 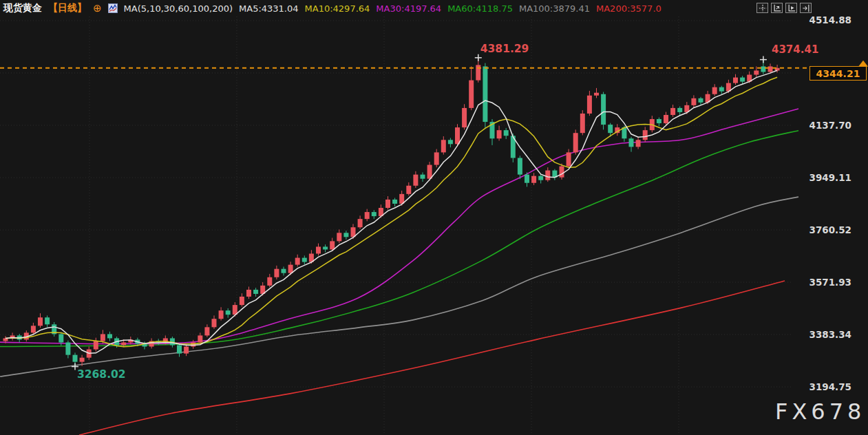 What do you see at coordinates (409, 8) in the screenshot?
I see `ma30-legend: MA30:4197.64` at bounding box center [409, 8].